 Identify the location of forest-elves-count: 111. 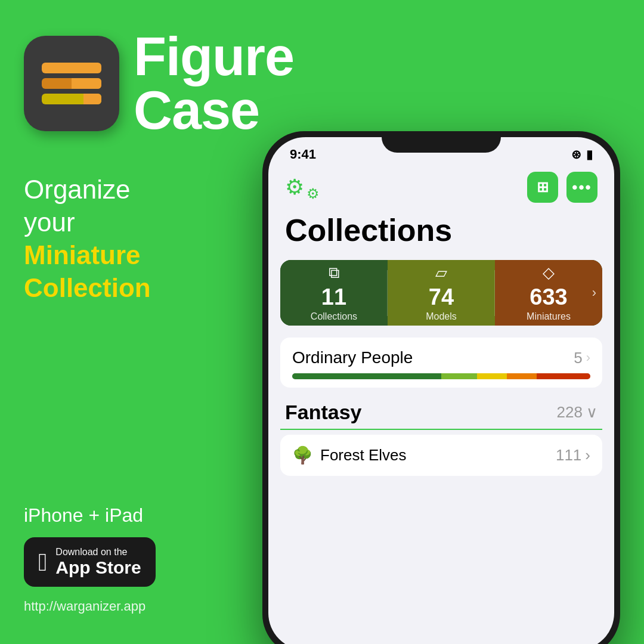
(569, 456).